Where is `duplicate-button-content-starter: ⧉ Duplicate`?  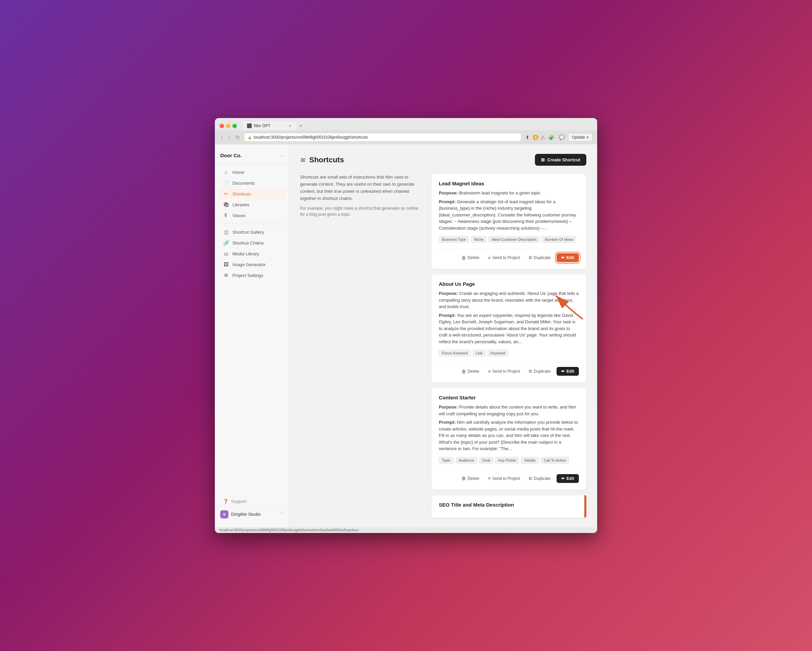 duplicate-button-content-starter: ⧉ Duplicate is located at coordinates (540, 479).